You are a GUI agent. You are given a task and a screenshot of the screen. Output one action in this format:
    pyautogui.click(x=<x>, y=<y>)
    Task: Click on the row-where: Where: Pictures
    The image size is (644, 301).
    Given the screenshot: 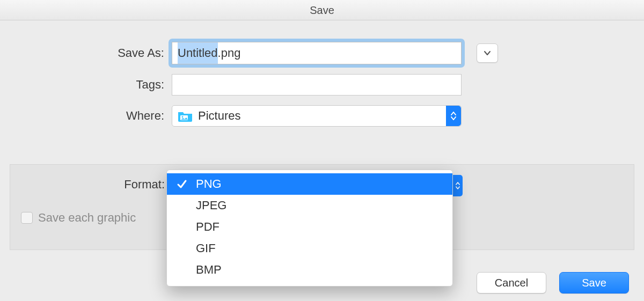 What is the action you would take?
    pyautogui.click(x=322, y=116)
    